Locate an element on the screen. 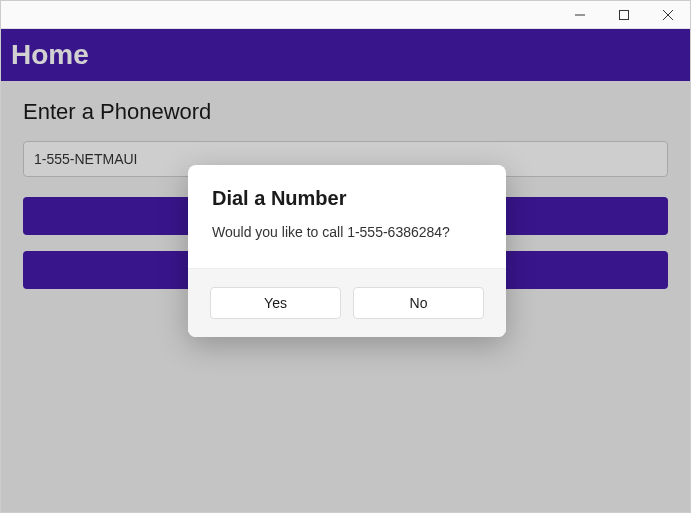 This screenshot has width=691, height=513. maximize-button is located at coordinates (624, 15).